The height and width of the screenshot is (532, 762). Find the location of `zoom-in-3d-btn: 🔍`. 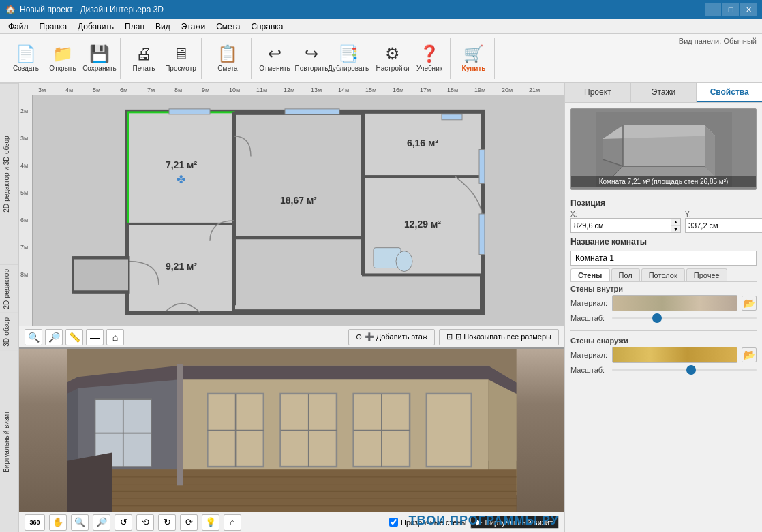

zoom-in-3d-btn: 🔍 is located at coordinates (80, 522).